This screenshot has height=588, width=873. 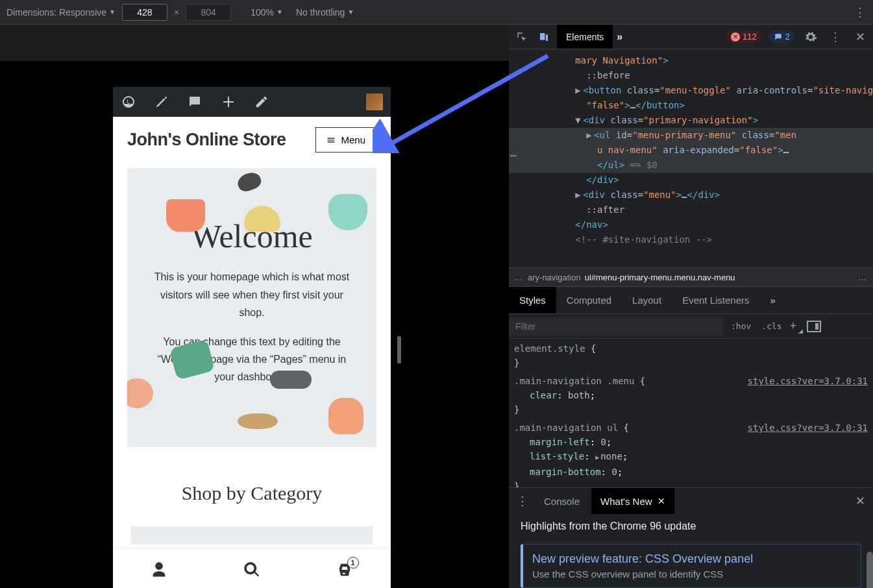 What do you see at coordinates (633, 501) in the screenshot?
I see `tab-whats-new: What's New✕` at bounding box center [633, 501].